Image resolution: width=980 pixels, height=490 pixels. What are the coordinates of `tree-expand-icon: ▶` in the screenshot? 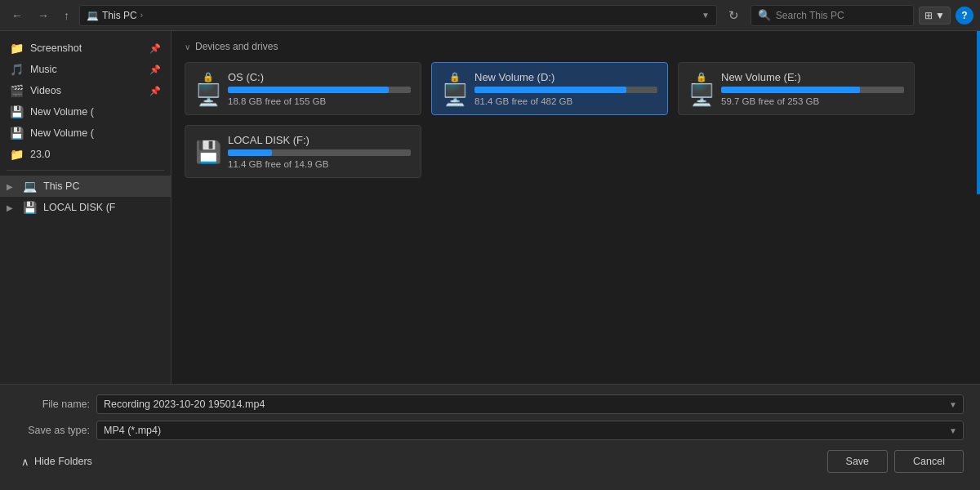 It's located at (11, 186).